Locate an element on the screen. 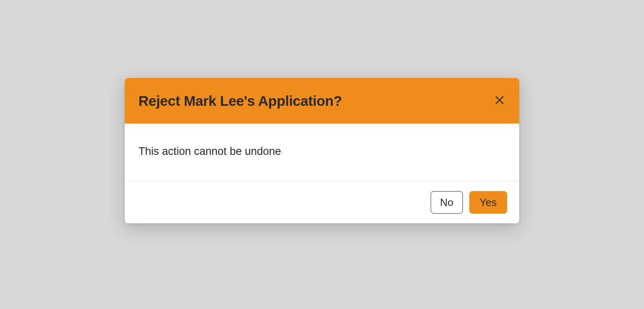  no-button: No is located at coordinates (447, 202).